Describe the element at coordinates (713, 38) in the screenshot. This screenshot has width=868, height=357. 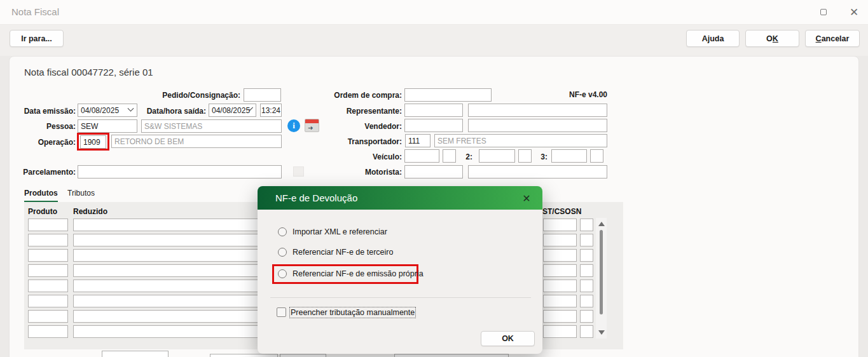
I see `help-button: Ajuda` at that location.